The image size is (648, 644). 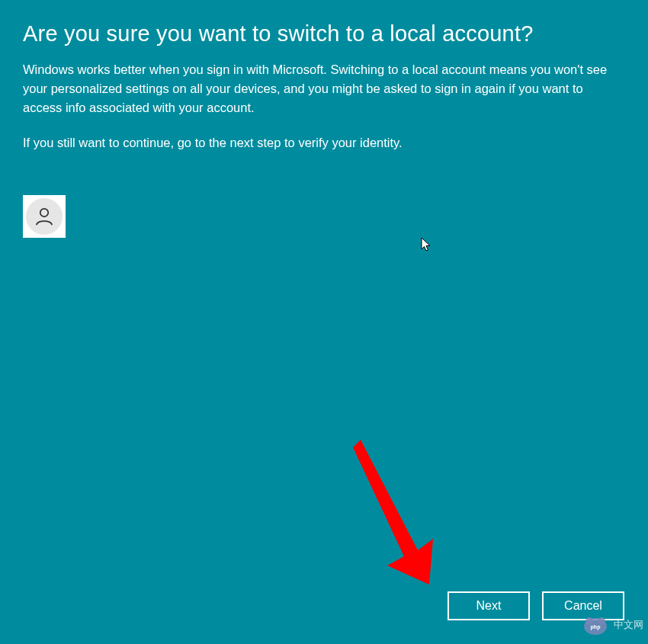 I want to click on next-button: Next, so click(x=489, y=606).